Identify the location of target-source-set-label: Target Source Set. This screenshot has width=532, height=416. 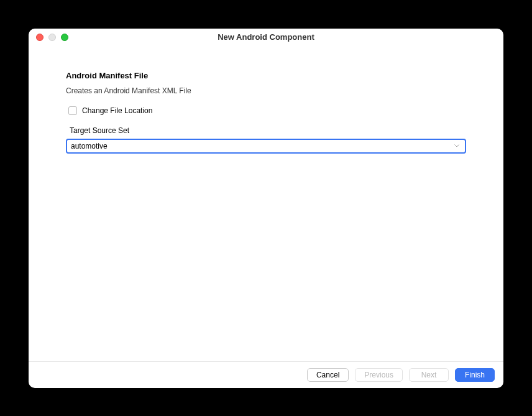
(268, 131).